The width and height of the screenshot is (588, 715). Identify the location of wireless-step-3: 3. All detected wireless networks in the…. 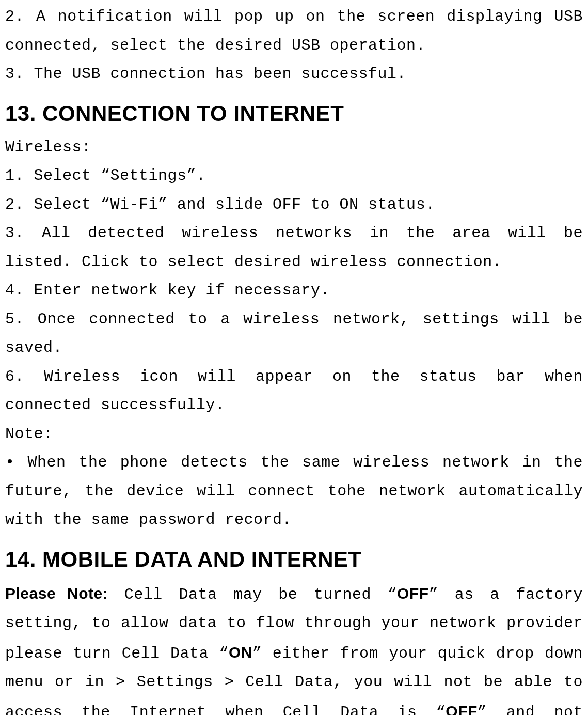
(294, 248).